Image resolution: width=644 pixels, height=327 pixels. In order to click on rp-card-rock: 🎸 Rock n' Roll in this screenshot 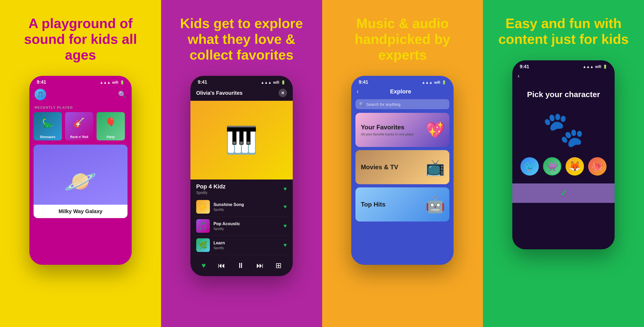, I will do `click(79, 126)`.